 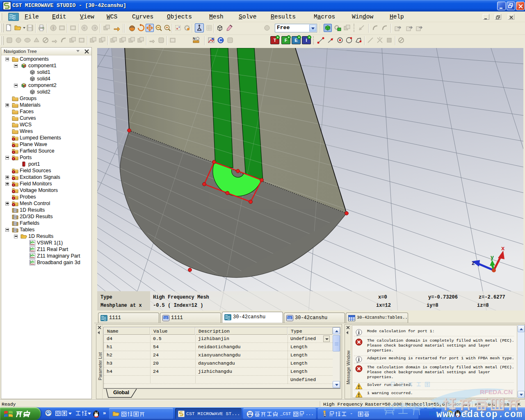 What do you see at coordinates (53, 28) in the screenshot?
I see `svg-text: i` at bounding box center [53, 28].